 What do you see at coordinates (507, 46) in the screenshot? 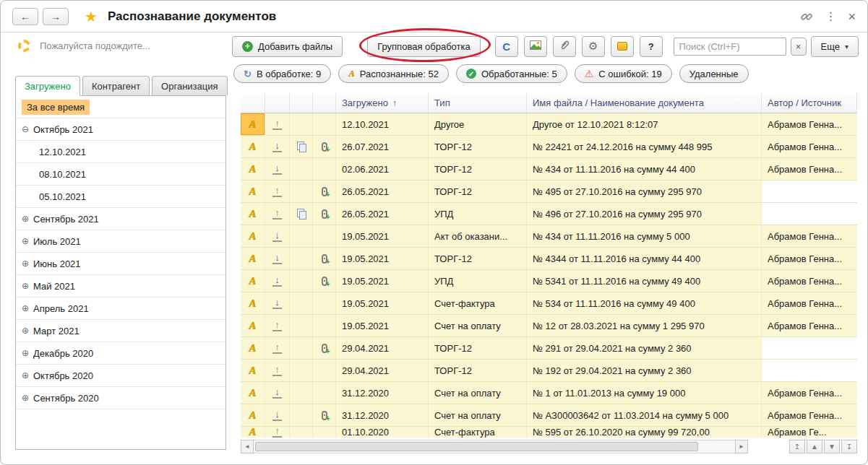
I see `refresh-button: C` at bounding box center [507, 46].